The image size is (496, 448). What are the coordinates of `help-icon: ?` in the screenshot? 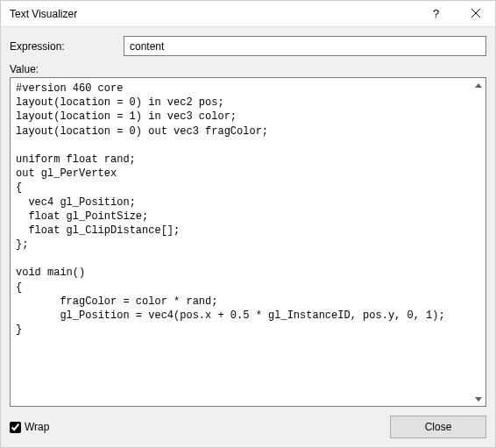 It's located at (436, 14).